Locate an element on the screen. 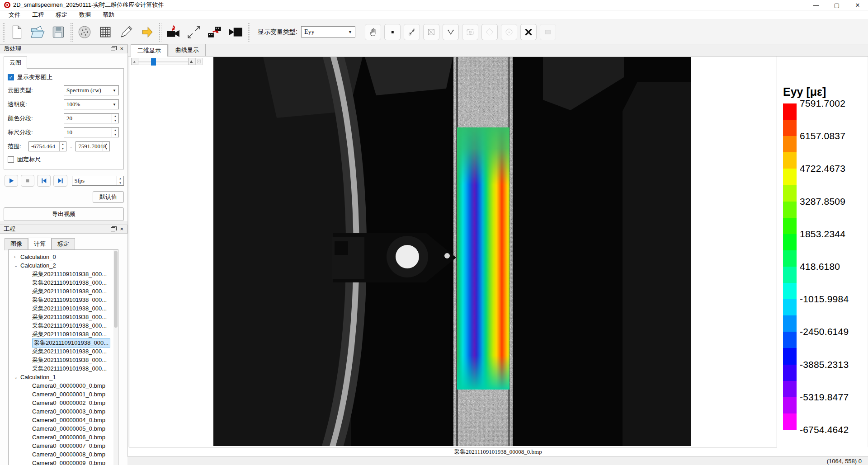  cloud-type-select: Spectrum (cw)▼ is located at coordinates (91, 90).